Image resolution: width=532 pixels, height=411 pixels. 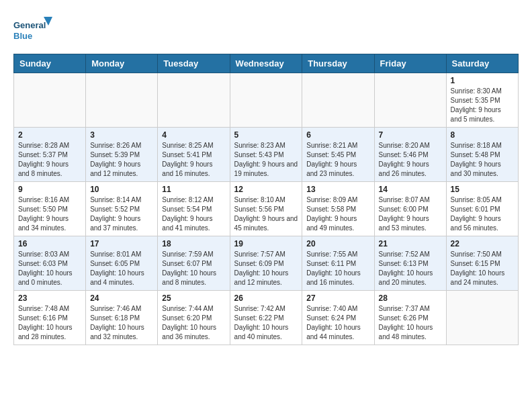 What do you see at coordinates (482, 214) in the screenshot?
I see `day-info: Sunrise: 8:05 AM Sunset: 6:01 PM Dayligh…` at bounding box center [482, 214].